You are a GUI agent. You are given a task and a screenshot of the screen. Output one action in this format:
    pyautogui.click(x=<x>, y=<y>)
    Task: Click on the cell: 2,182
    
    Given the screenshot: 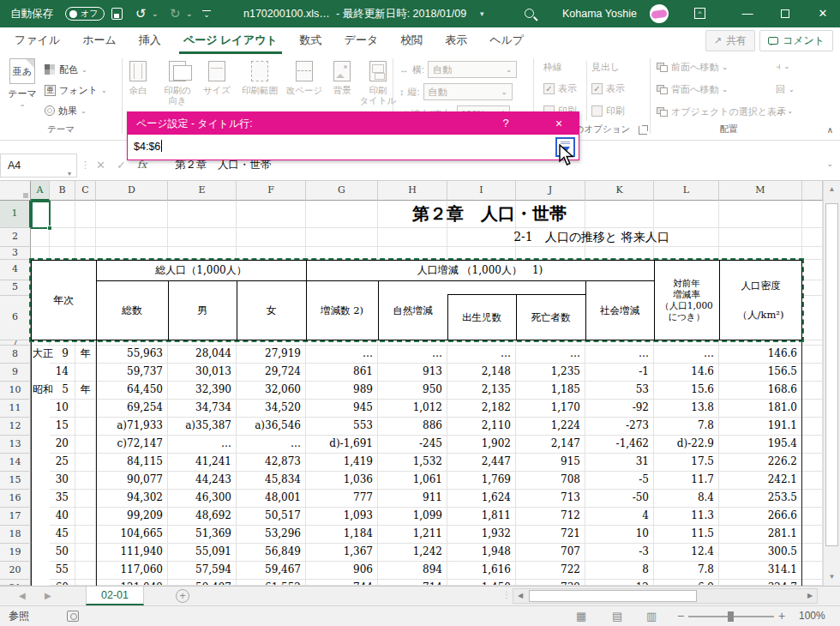 What is the action you would take?
    pyautogui.click(x=482, y=408)
    